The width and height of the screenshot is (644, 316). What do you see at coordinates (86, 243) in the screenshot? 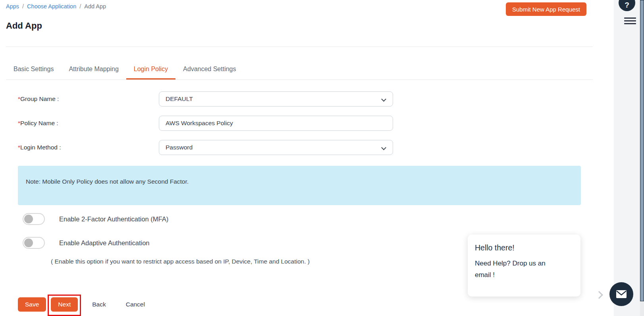
I see `adaptive-auth-toggle-row: Enable Adaptive Authentication` at bounding box center [86, 243].